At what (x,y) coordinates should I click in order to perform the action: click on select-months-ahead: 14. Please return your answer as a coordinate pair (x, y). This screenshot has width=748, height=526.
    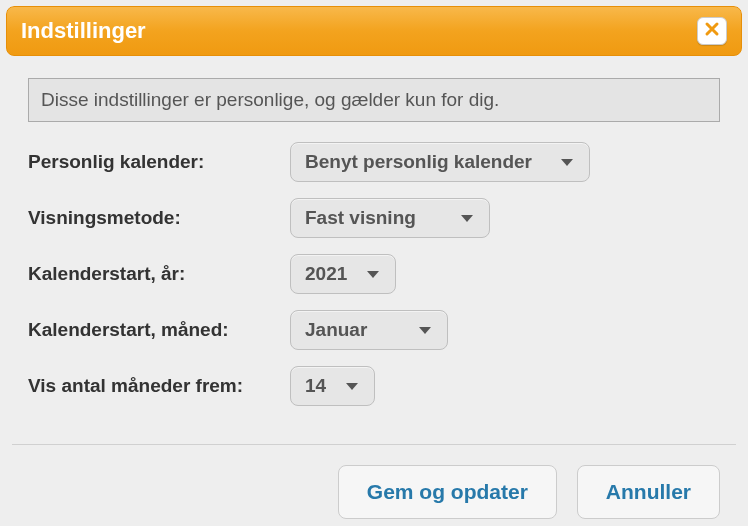
    Looking at the image, I should click on (332, 386).